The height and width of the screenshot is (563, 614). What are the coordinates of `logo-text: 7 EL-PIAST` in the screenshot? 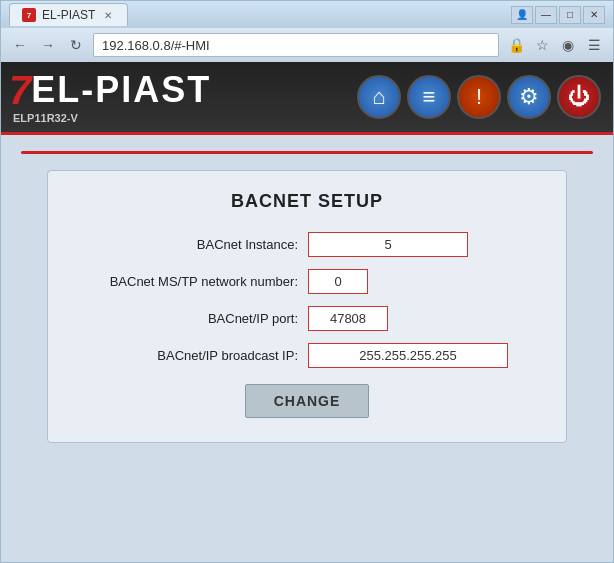 It's located at (110, 90).